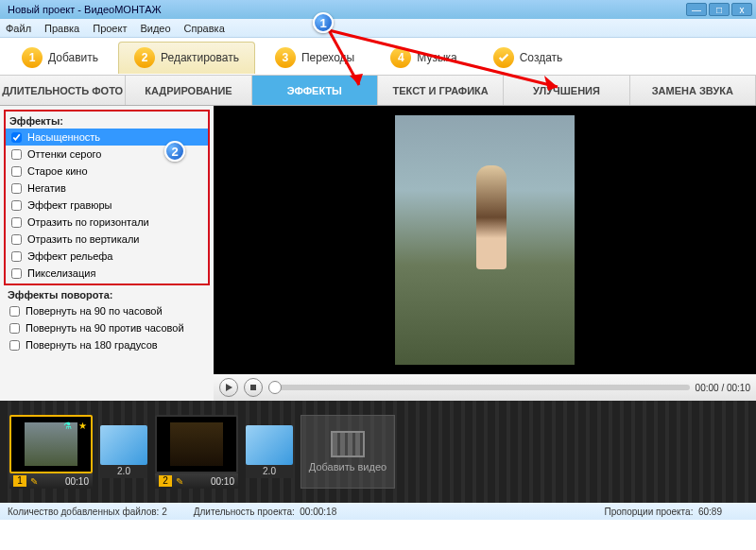 Image resolution: width=756 pixels, height=550 pixels. What do you see at coordinates (47, 188) in the screenshot?
I see `effect-label: Негатив` at bounding box center [47, 188].